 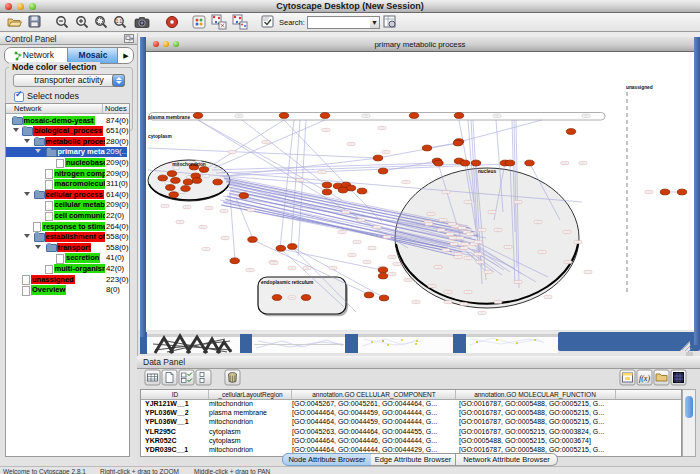 I want to click on svg-text: f(x), so click(x=644, y=378).